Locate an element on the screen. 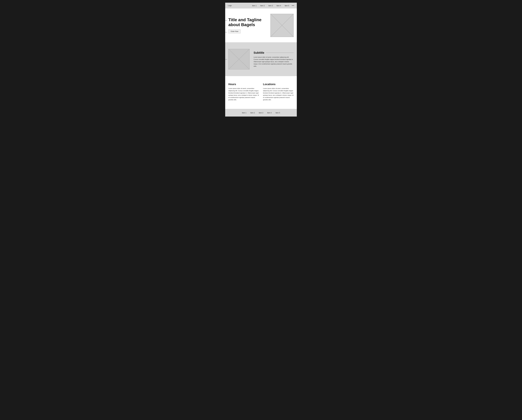 This screenshot has width=522, height=420. hamburger-icon is located at coordinates (293, 6).